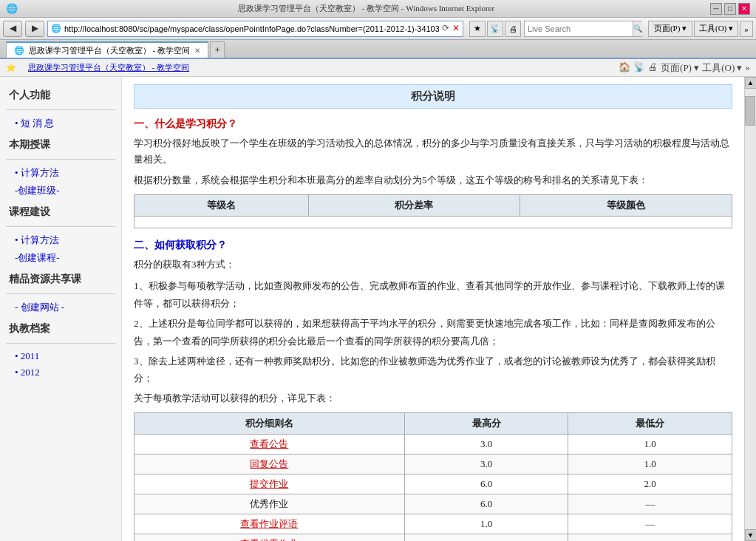 The image size is (756, 541). What do you see at coordinates (680, 68) in the screenshot?
I see `page-links-menu: 页面(P) ▾` at bounding box center [680, 68].